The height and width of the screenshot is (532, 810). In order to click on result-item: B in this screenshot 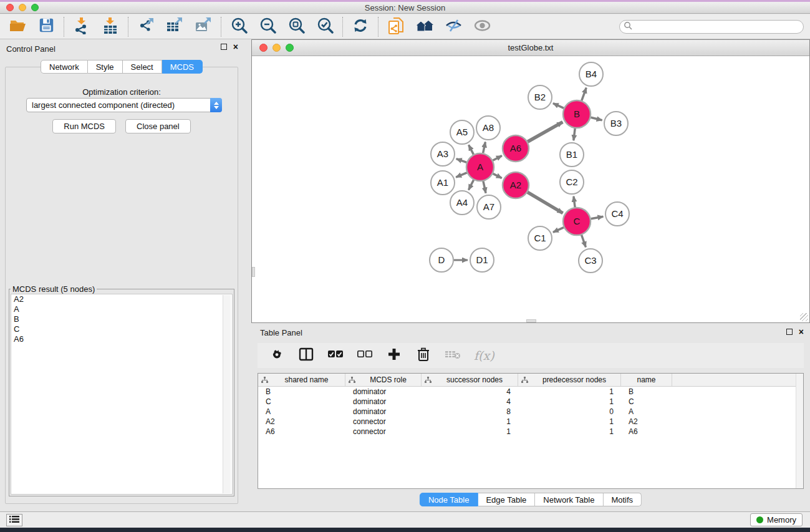, I will do `click(122, 319)`.